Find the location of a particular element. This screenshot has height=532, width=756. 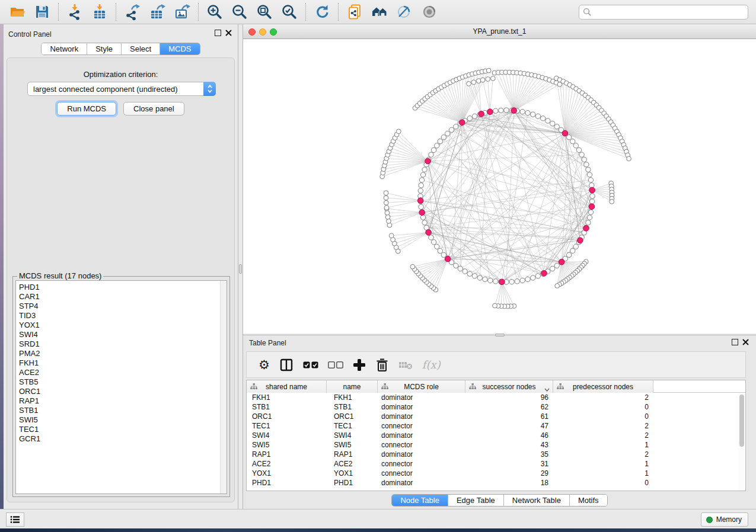

tab-motifs: Motifs is located at coordinates (588, 500).